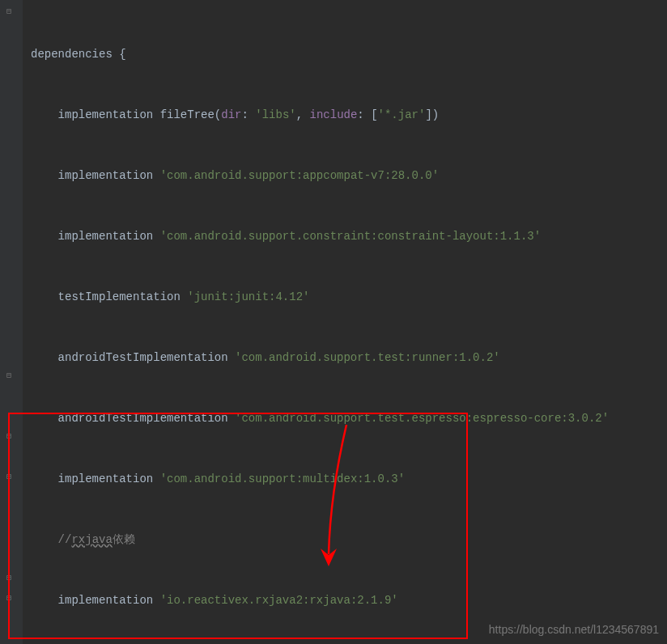 This screenshot has height=644, width=667. I want to click on code-line: implementation 'com.android.support:mult…, so click(345, 479).